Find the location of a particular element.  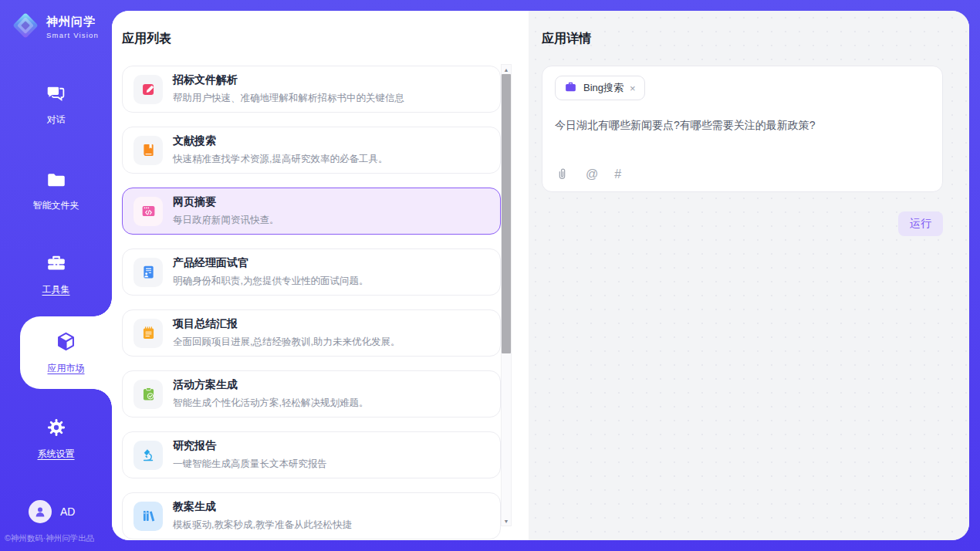

app-name: 研究报告 is located at coordinates (250, 446).